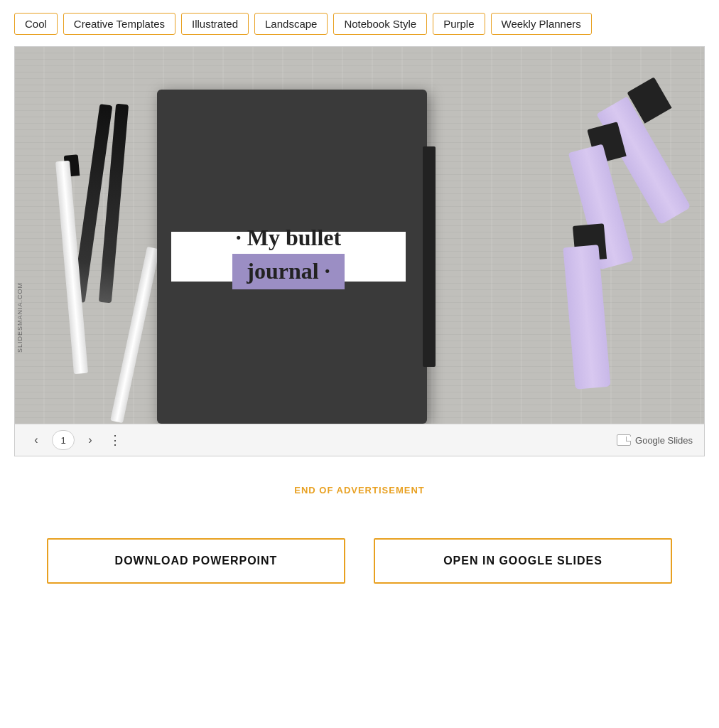  I want to click on journal-line2: journal ·, so click(288, 272).